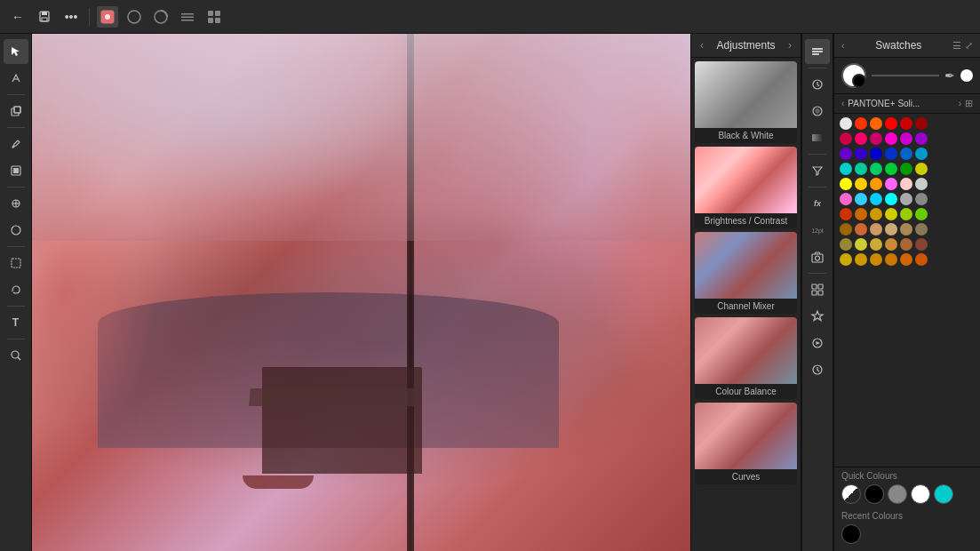 This screenshot has width=980, height=551. Describe the element at coordinates (44, 17) in the screenshot. I see `save-button` at that location.